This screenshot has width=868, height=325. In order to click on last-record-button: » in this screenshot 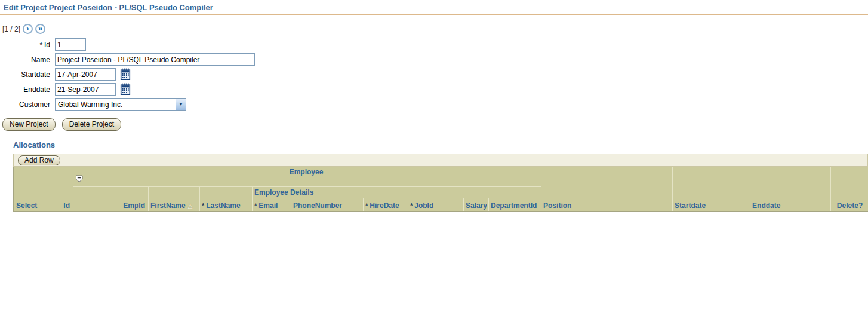, I will do `click(41, 29)`.